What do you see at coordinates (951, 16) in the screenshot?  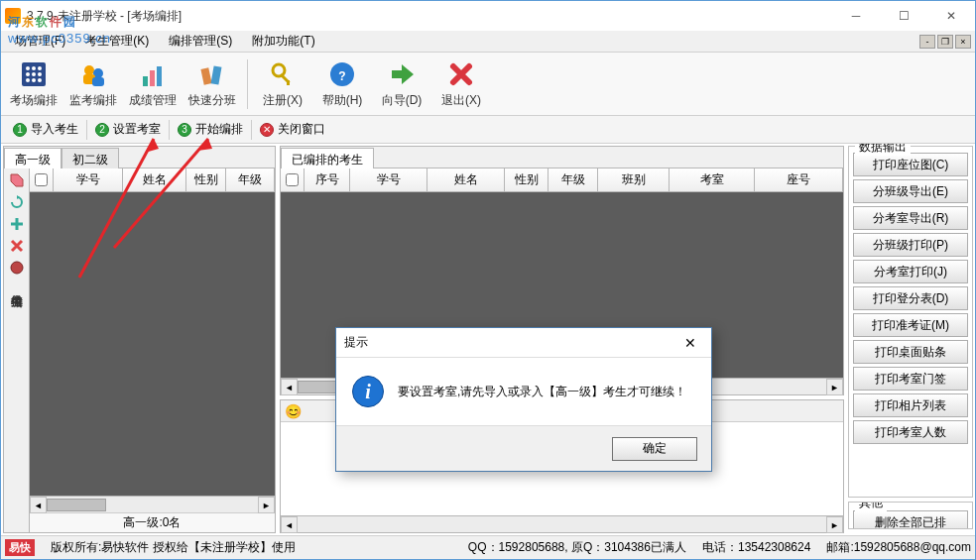 I see `close-button: ✕` at bounding box center [951, 16].